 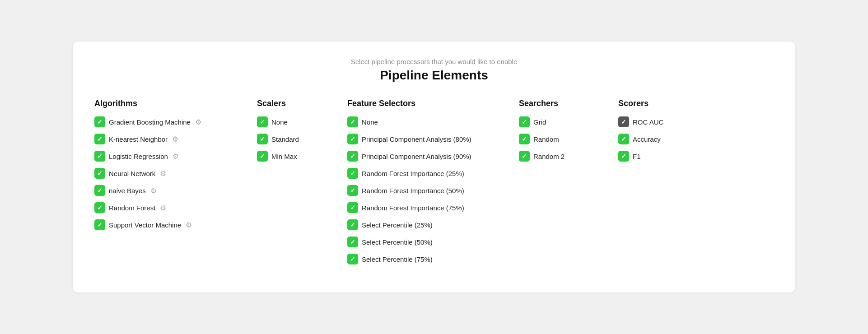 What do you see at coordinates (647, 139) in the screenshot?
I see `item-label: Accuracy` at bounding box center [647, 139].